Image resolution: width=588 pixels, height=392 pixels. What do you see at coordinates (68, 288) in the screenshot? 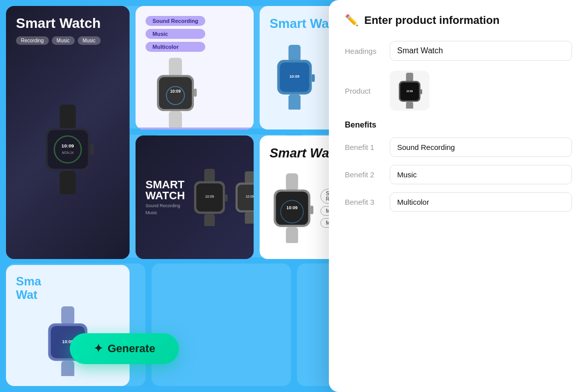
I see `card-6-title: SmaWat` at bounding box center [68, 288].